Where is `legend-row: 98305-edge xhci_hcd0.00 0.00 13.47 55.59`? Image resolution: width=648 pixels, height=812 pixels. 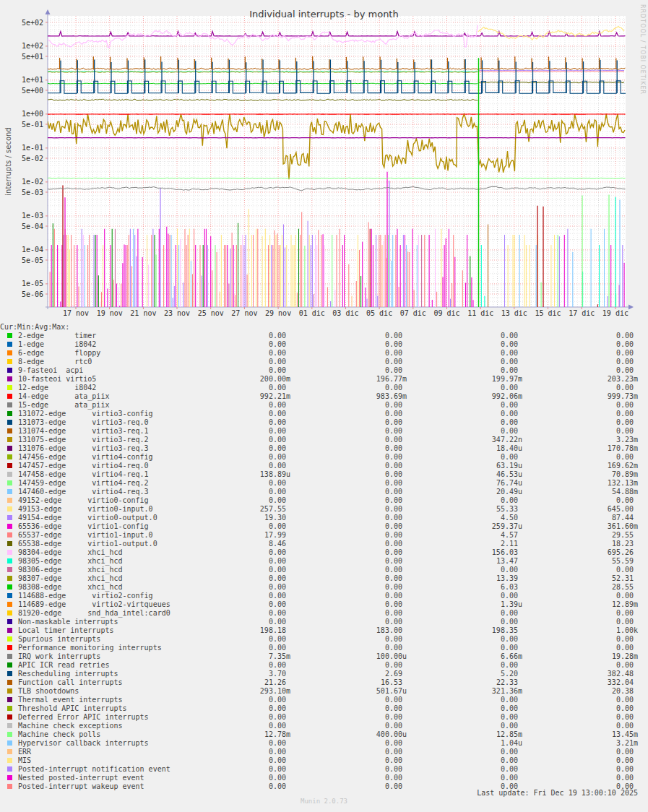
legend-row: 98305-edge xhci_hcd0.00 0.00 13.47 55.59 is located at coordinates (324, 561).